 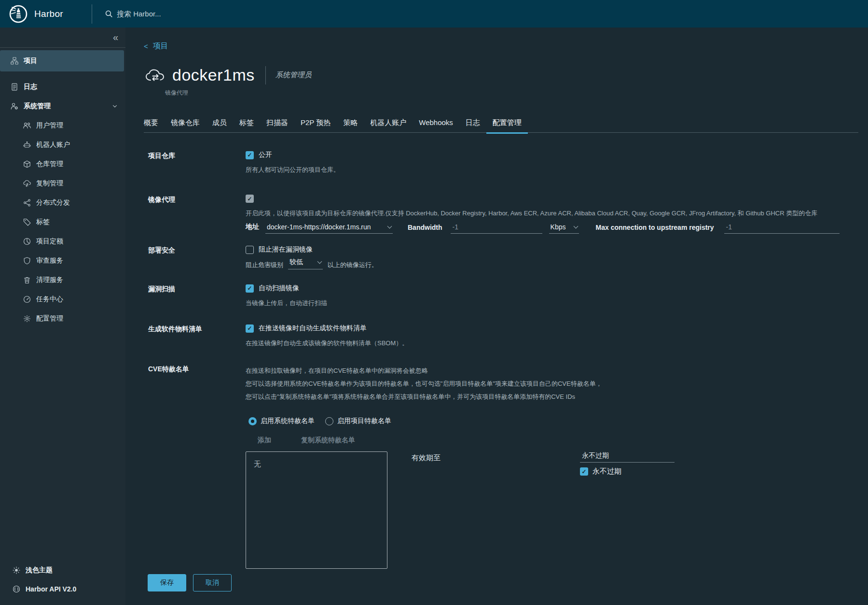 I want to click on breadcrumb: < 项目, so click(x=506, y=46).